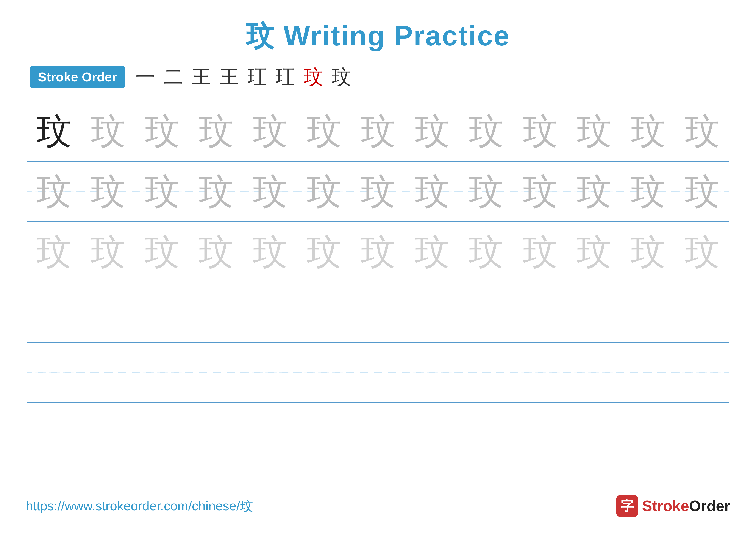 The height and width of the screenshot is (534, 756). What do you see at coordinates (341, 77) in the screenshot?
I see `stroke-8: 玟` at bounding box center [341, 77].